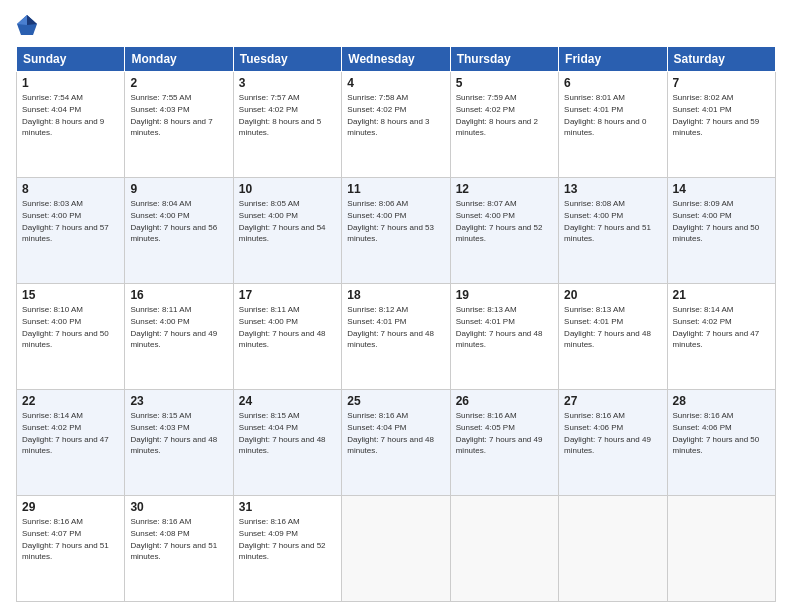 The height and width of the screenshot is (612, 792). What do you see at coordinates (66, 327) in the screenshot?
I see `day-info: Sunrise: 8:10 AMSunset: 4:00 PMDaylight:…` at bounding box center [66, 327].